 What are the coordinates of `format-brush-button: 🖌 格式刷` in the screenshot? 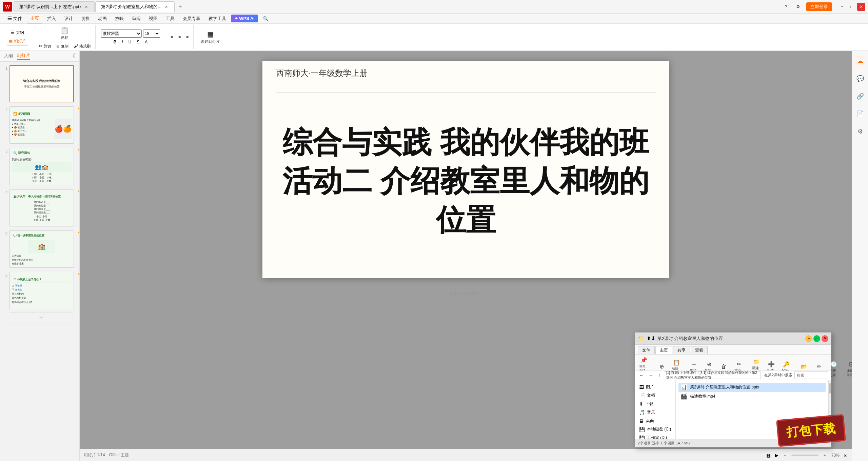 It's located at (82, 46).